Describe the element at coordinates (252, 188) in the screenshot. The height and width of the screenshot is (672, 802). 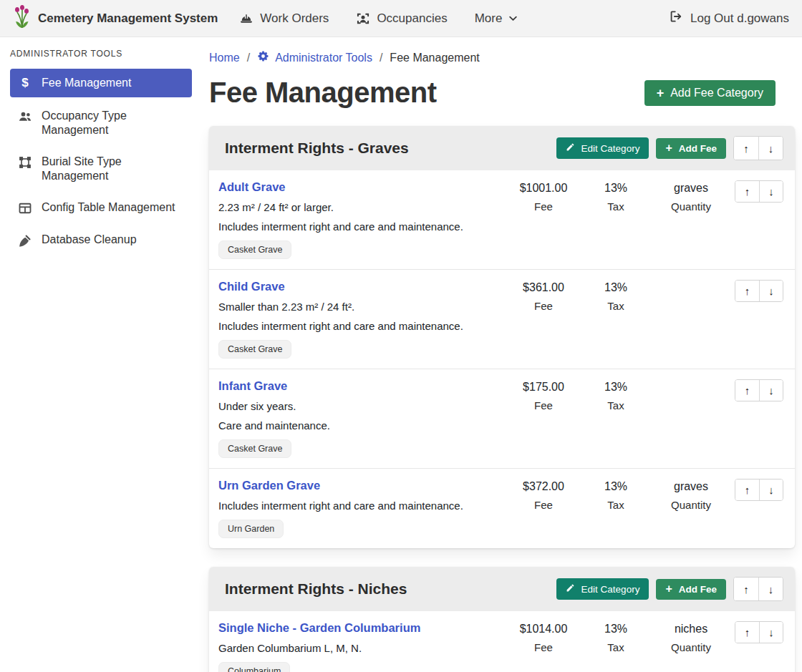
I see `fee-name-link: Adult Grave` at that location.